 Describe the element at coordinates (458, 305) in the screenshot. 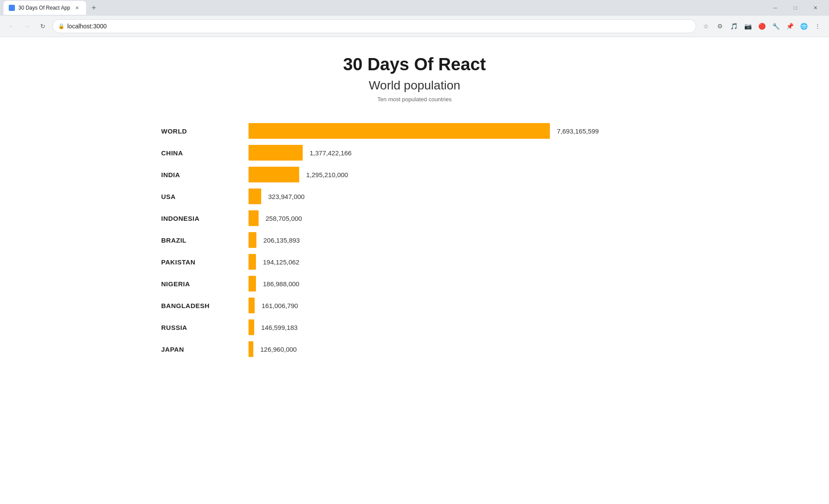

I see `bar-area: 161,006,790` at that location.